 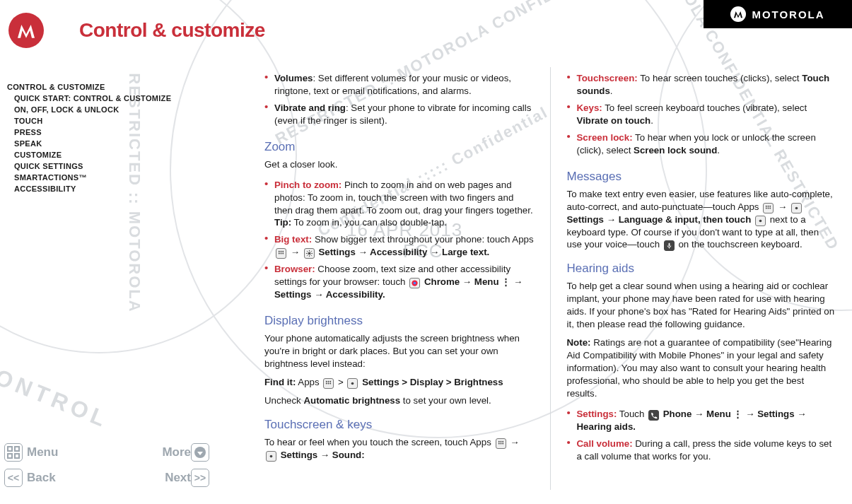 I want to click on tskeys-p: To hear or feel when you touch the scree…, so click(x=399, y=449).